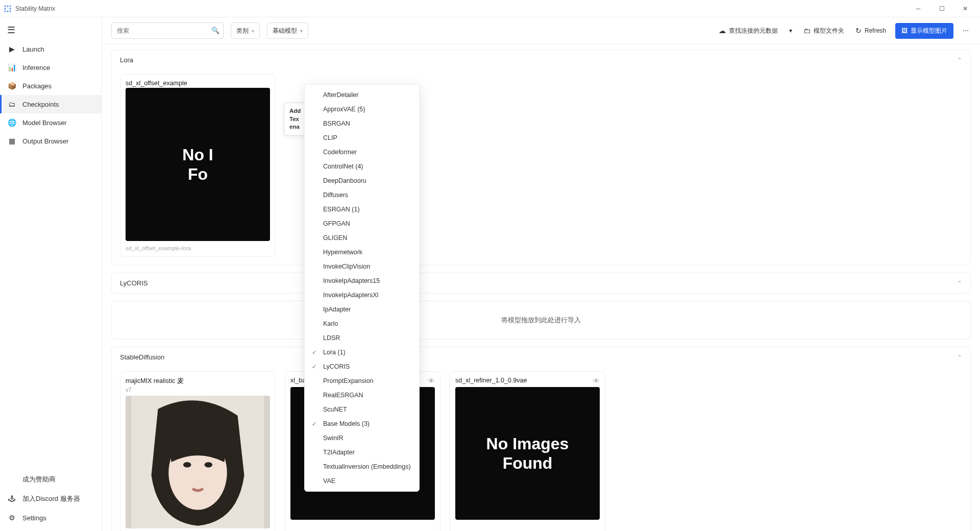 The image size is (980, 531). Describe the element at coordinates (362, 166) in the screenshot. I see `menu-item: ControlNet (4)` at that location.